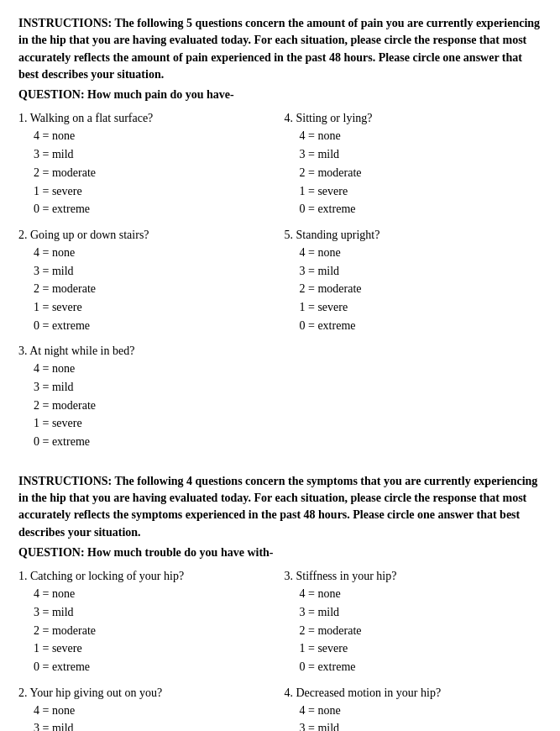 The width and height of the screenshot is (560, 731). I want to click on s2-q2-label: 2. Your hip giving out on you?, so click(148, 693).